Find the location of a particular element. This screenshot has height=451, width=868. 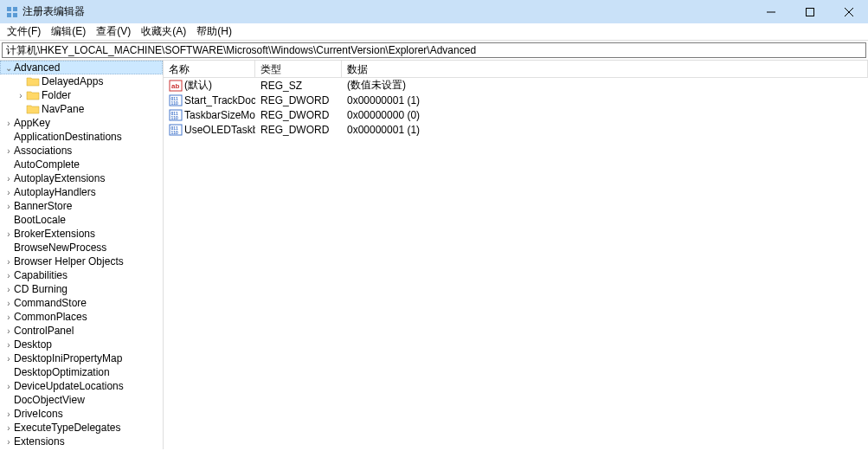

tree-item: ›AutoplayHandlers is located at coordinates (81, 192).